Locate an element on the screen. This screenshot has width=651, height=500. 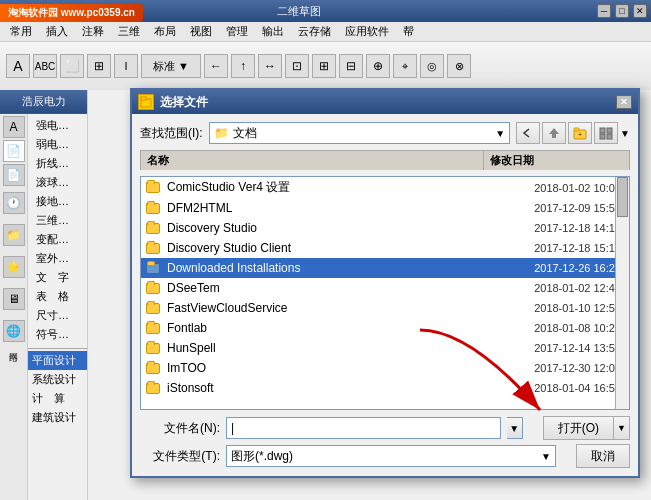
menu-item-0: 常用 is located at coordinates (21, 32).